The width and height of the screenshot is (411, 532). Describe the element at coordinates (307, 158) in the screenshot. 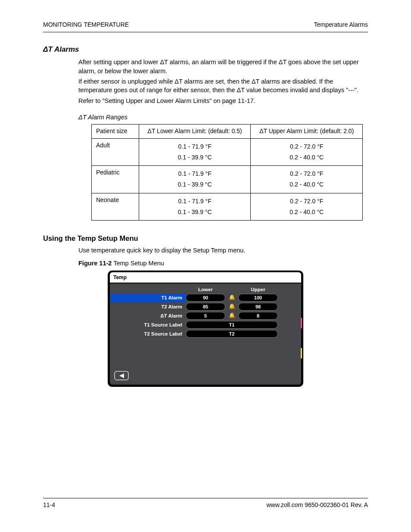

I see `ranges-row1-upper-line2: 0.2 - 40.0 °C` at that location.